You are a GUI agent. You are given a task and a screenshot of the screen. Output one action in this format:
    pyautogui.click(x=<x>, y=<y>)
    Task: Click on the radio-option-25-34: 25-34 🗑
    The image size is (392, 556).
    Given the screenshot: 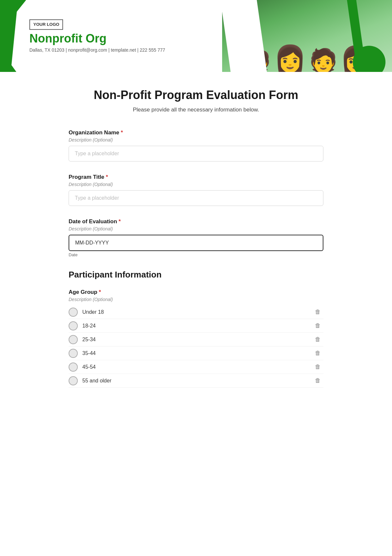 What is the action you would take?
    pyautogui.click(x=196, y=340)
    